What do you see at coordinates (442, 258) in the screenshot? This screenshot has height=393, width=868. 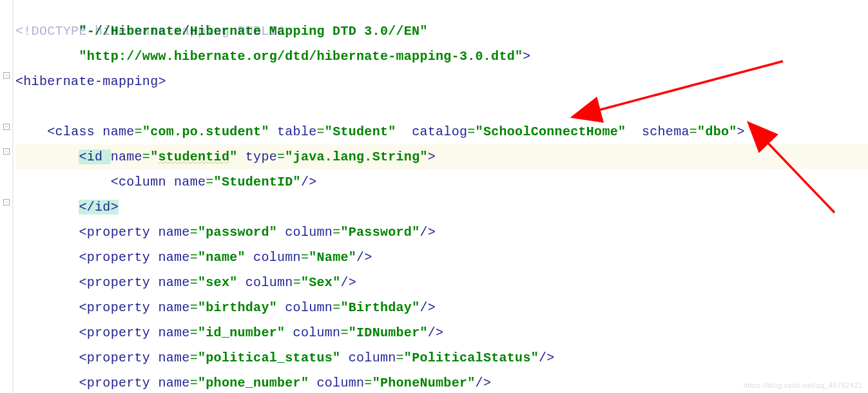 I see `code-line: <property name="name" column="Name"/>` at bounding box center [442, 258].